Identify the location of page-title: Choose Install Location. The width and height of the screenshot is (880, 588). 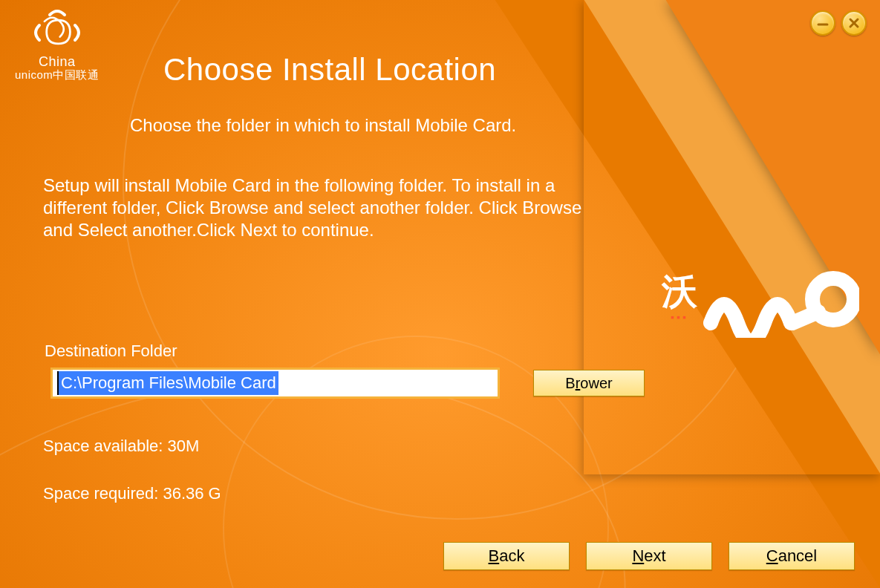
(330, 70).